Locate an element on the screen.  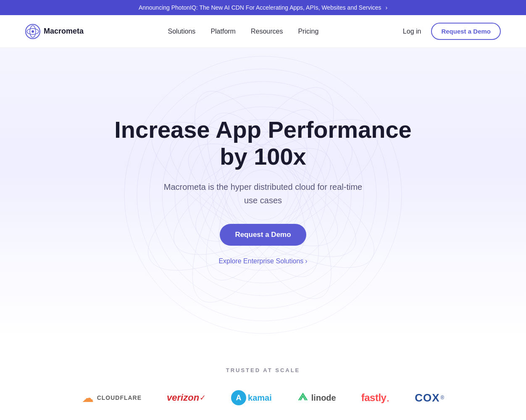
announcement-text: Announcing PhotonIQ: The New AI CDN For … is located at coordinates (260, 8).